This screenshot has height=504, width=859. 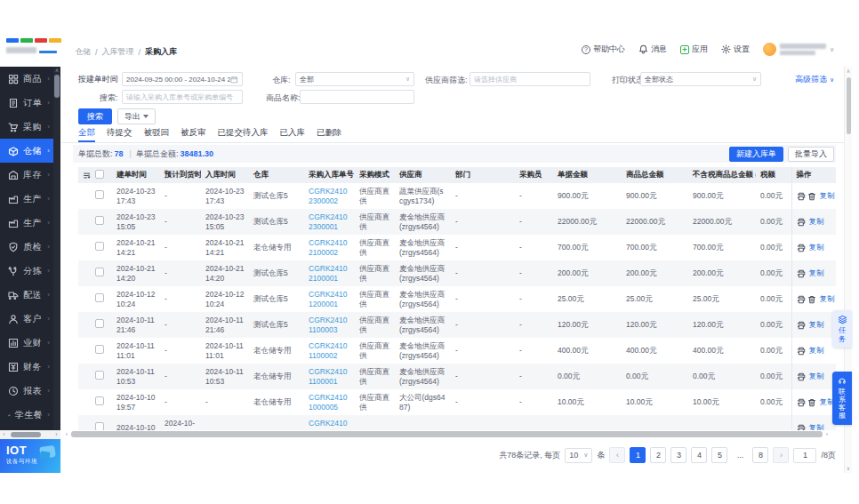 What do you see at coordinates (27, 295) in the screenshot?
I see `sidebar-item-delivery: 配送›` at bounding box center [27, 295].